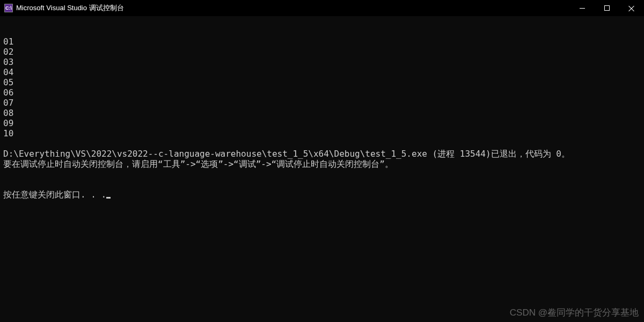 The image size is (644, 322). What do you see at coordinates (322, 8) in the screenshot?
I see `titlebar: C:\ Microsoft Visual Studio 调试控制台` at bounding box center [322, 8].